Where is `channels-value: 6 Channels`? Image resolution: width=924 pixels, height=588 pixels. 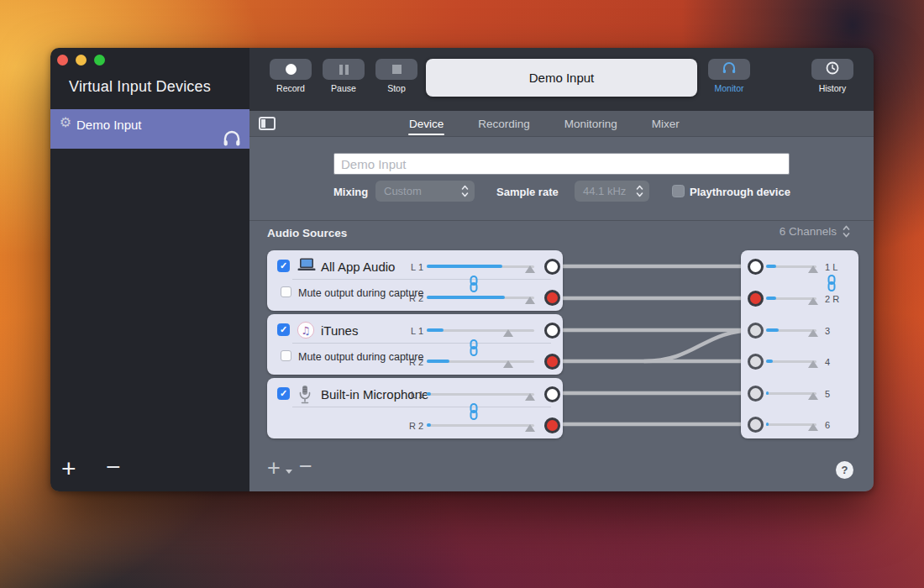
channels-value: 6 Channels is located at coordinates (808, 232).